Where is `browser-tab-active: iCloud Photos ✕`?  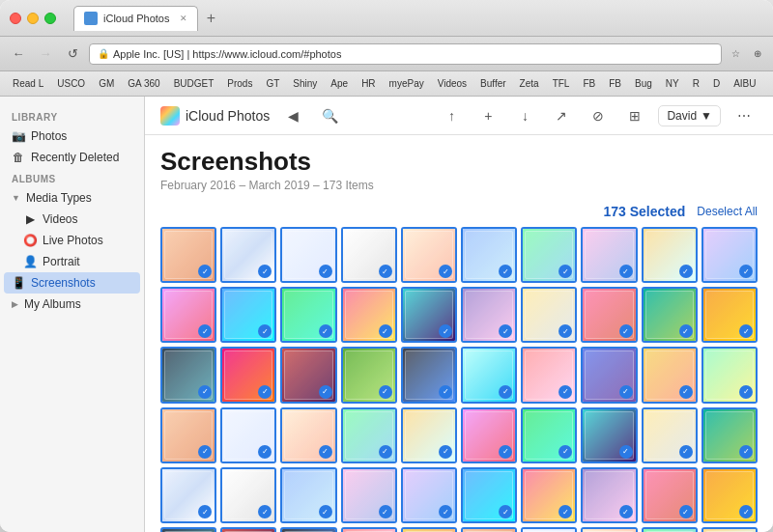
browser-tab-active: iCloud Photos ✕ is located at coordinates (135, 18).